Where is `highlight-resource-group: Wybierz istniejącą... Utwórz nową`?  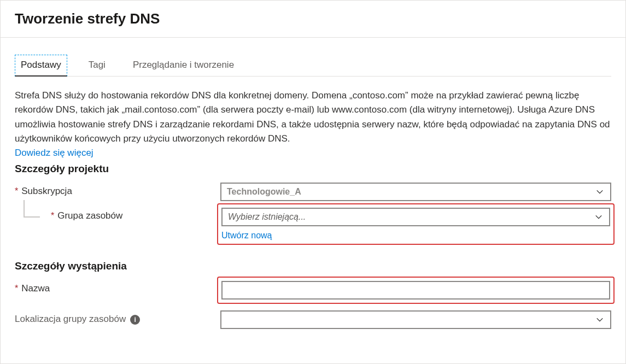
highlight-resource-group: Wybierz istniejącą... Utwórz nową is located at coordinates (416, 224).